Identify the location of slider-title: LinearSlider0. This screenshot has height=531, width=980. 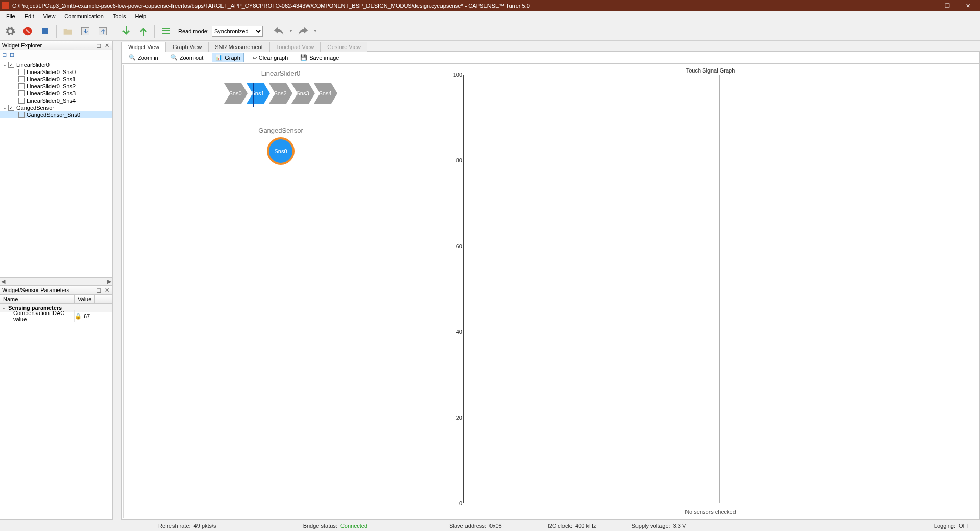
(281, 74).